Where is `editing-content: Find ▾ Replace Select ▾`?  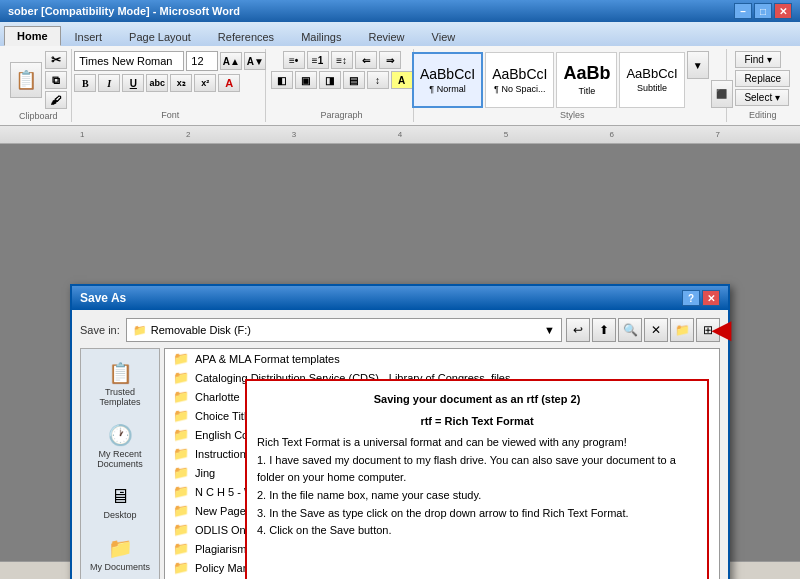 editing-content: Find ▾ Replace Select ▾ is located at coordinates (762, 80).